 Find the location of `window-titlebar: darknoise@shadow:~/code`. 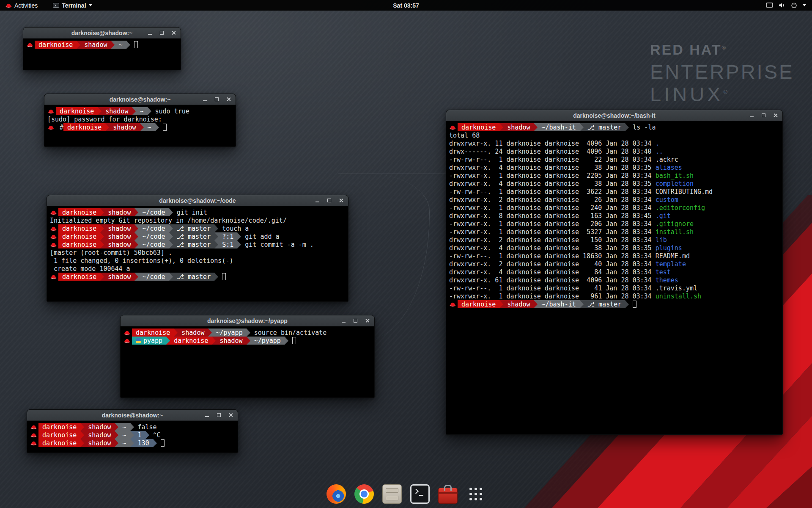

window-titlebar: darknoise@shadow:~/code is located at coordinates (198, 201).